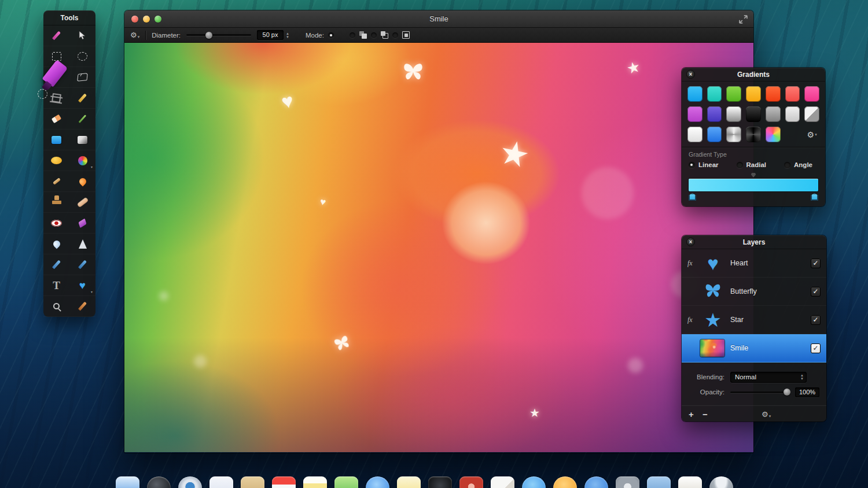 The height and width of the screenshot is (488, 868). What do you see at coordinates (754, 348) in the screenshot?
I see `layer-row-smile-selected: Smile ✓` at bounding box center [754, 348].